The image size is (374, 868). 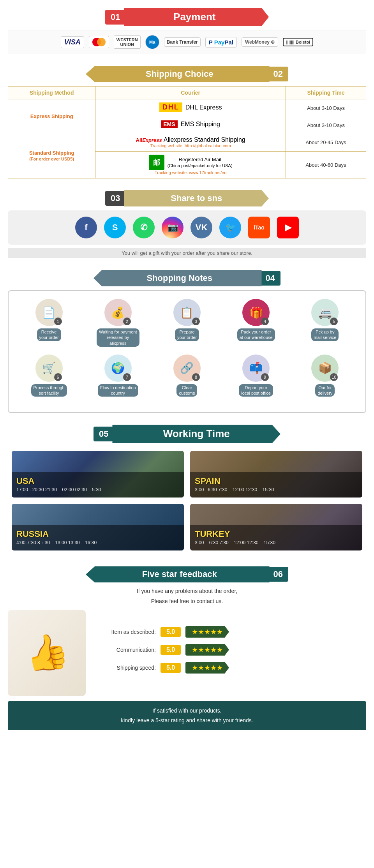 What do you see at coordinates (98, 527) in the screenshot?
I see `russia-card: RUSSIA 4:00-7:30 8：30 – 13:00 13:30 – 16…` at bounding box center [98, 527].